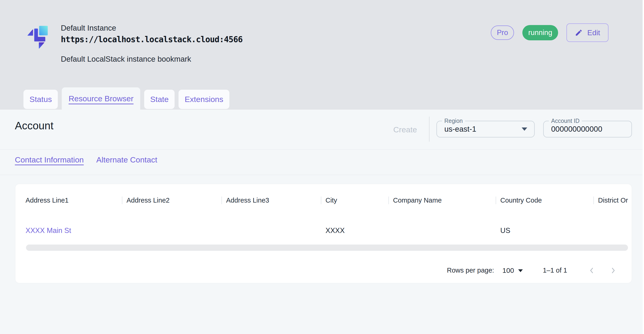 Image resolution: width=644 pixels, height=334 pixels. Describe the element at coordinates (86, 160) in the screenshot. I see `resource-subtabs: Contact Information Alternate Contact` at that location.